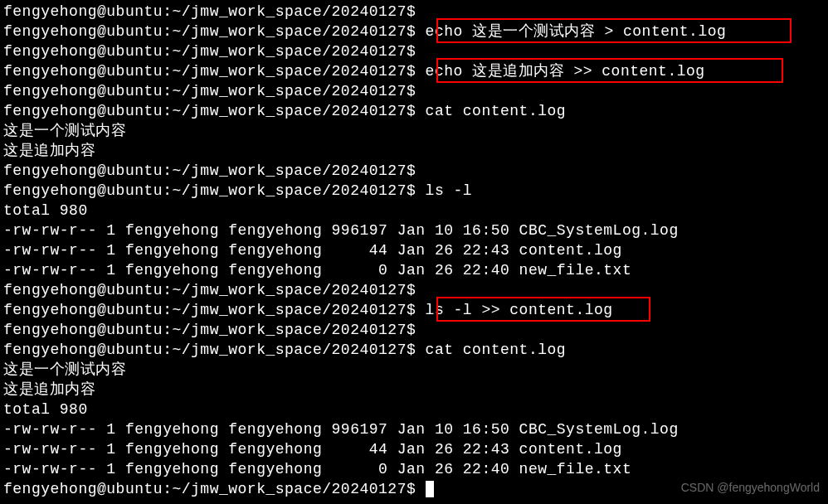  I want to click on command-text: ls -l, so click(444, 191).